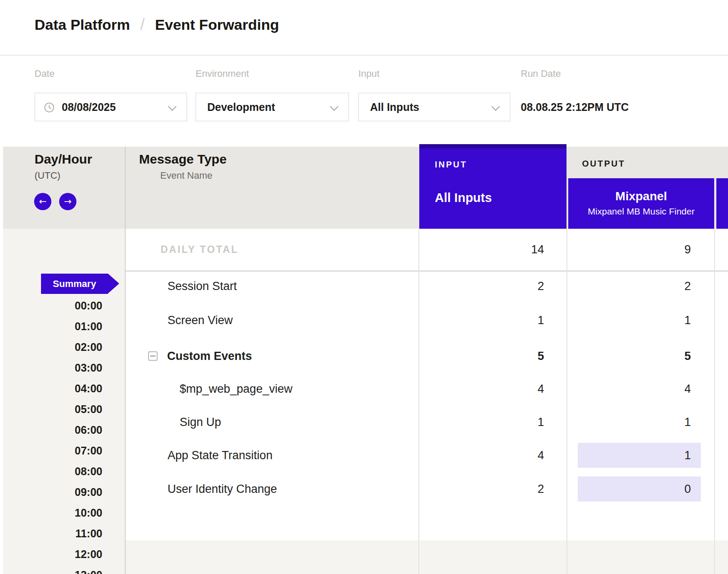 This screenshot has height=574, width=728. What do you see at coordinates (434, 107) in the screenshot?
I see `input-dropdown: All Inputs` at bounding box center [434, 107].